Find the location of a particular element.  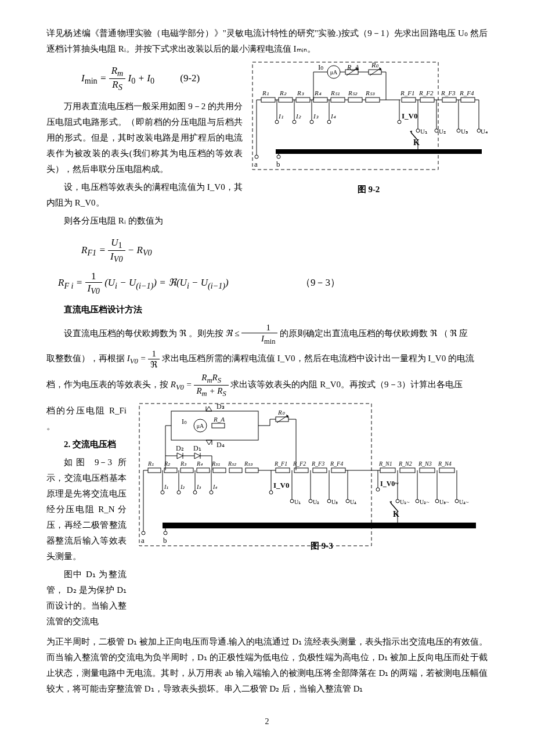

paragraph-5: 设直流电压档的每伏欧姆数为 ℜ 。则先按 ℜ ≤ 1Imin 的原则确定出直流电… is located at coordinates (267, 334).